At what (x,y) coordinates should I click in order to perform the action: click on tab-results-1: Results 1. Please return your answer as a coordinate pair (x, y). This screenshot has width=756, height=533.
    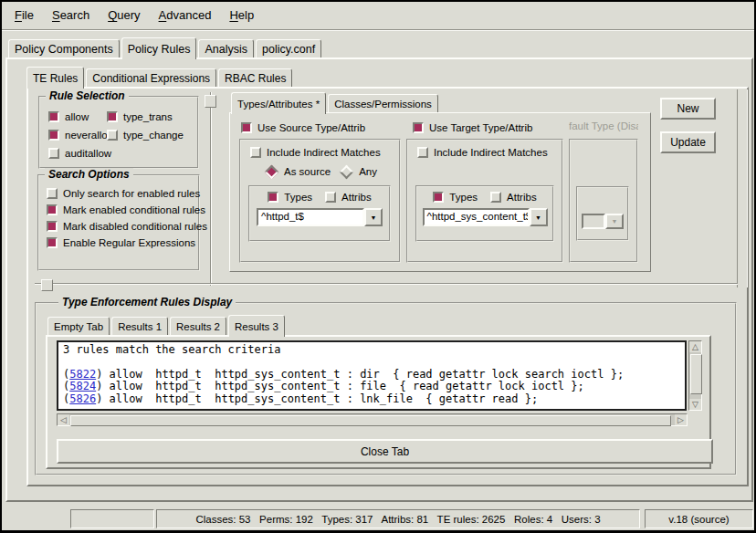
    Looking at the image, I should click on (140, 326).